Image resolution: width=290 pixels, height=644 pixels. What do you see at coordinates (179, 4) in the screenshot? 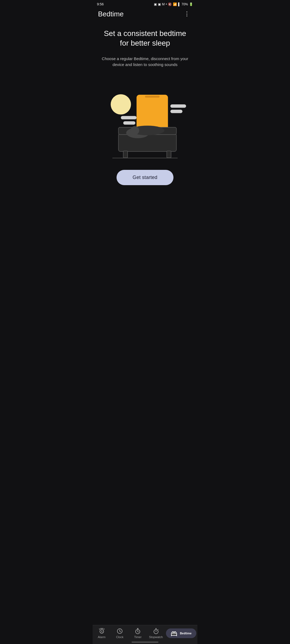
I see `signal-icon: ▌` at bounding box center [179, 4].